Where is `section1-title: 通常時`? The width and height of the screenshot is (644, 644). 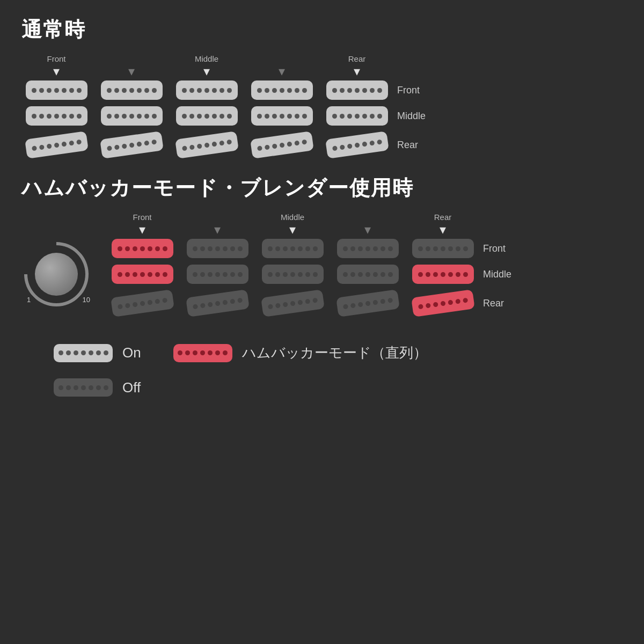 section1-title: 通常時 is located at coordinates (322, 30).